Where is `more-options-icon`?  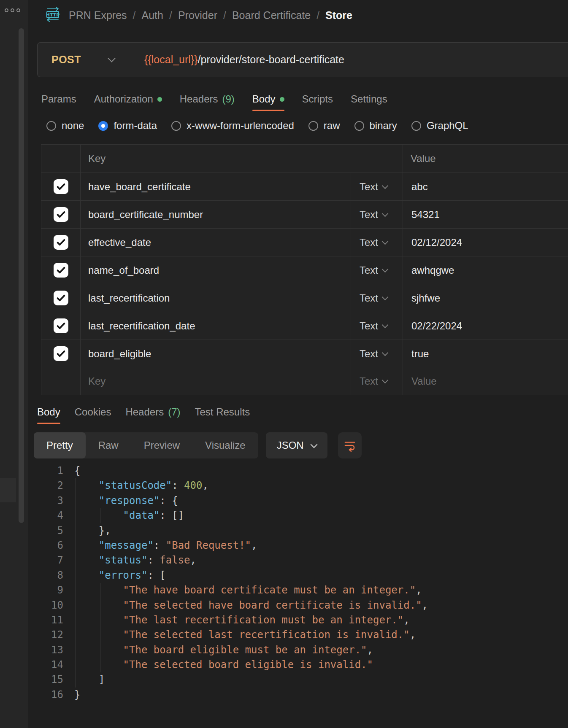
more-options-icon is located at coordinates (13, 10).